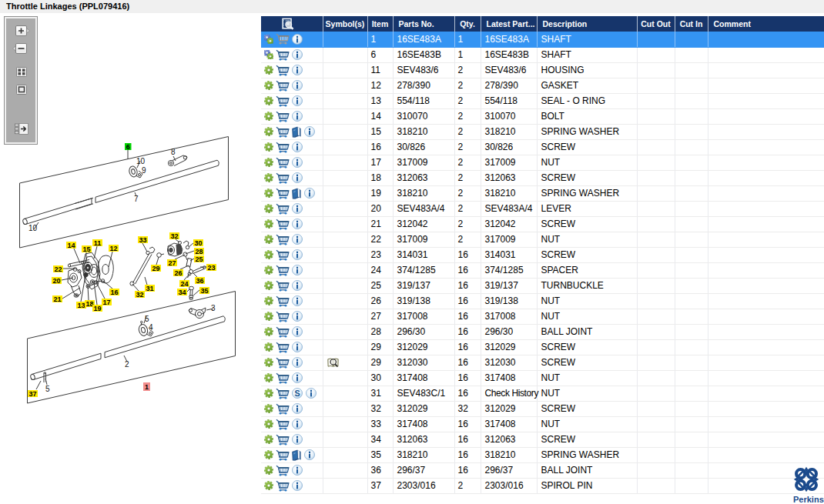  I want to click on svg-text: 22, so click(58, 269).